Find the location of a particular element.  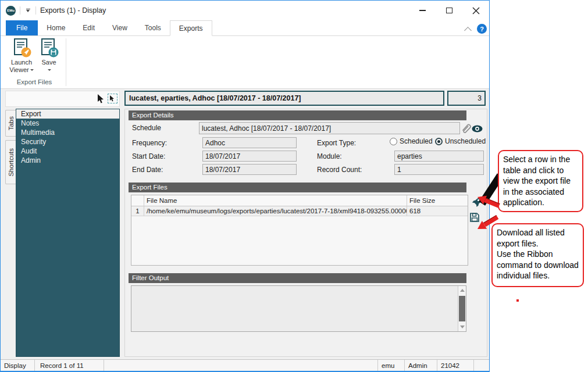

record-count-field: 1 is located at coordinates (439, 170).